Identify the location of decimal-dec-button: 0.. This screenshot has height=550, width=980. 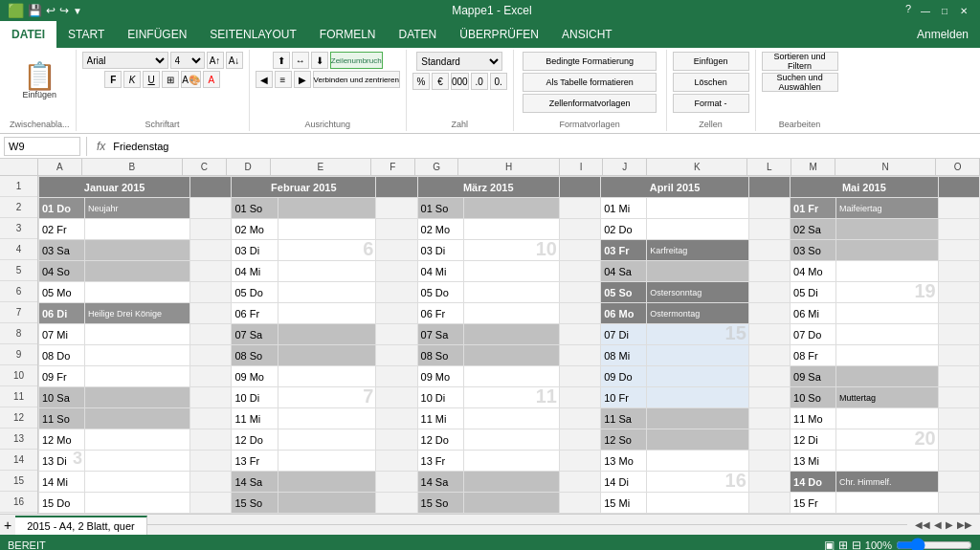
(499, 81).